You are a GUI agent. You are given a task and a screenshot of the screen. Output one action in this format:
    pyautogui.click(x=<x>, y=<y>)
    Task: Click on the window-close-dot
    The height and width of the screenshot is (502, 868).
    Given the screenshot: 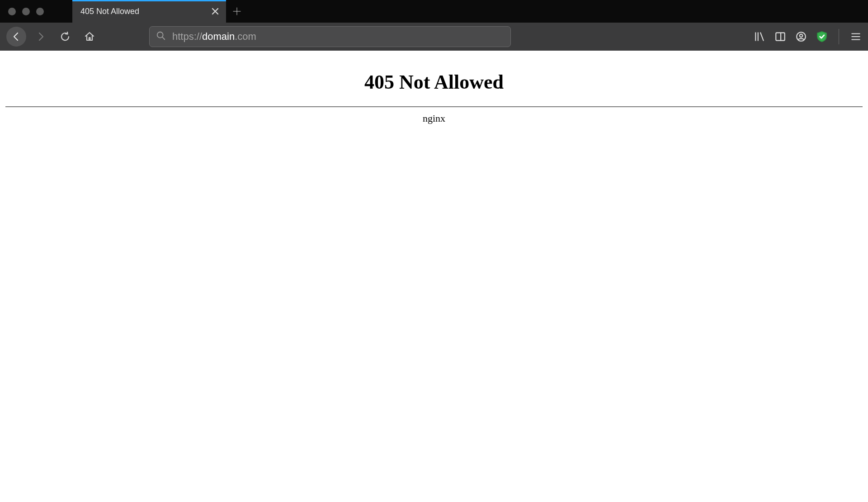 What is the action you would take?
    pyautogui.click(x=12, y=12)
    